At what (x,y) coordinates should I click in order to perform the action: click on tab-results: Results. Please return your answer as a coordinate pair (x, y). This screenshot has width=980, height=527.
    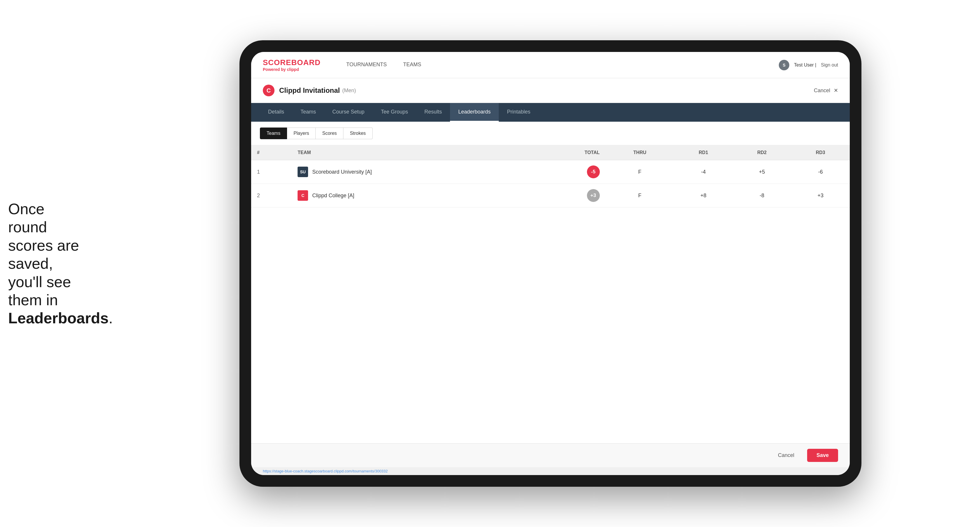
    Looking at the image, I should click on (433, 113).